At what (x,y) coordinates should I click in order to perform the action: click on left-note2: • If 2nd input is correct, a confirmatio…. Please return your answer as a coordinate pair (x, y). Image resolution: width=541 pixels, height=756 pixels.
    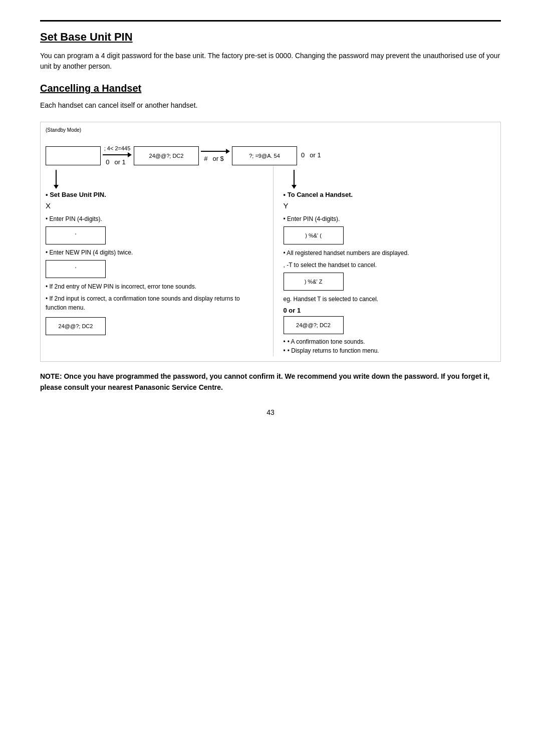
    Looking at the image, I should click on (152, 303).